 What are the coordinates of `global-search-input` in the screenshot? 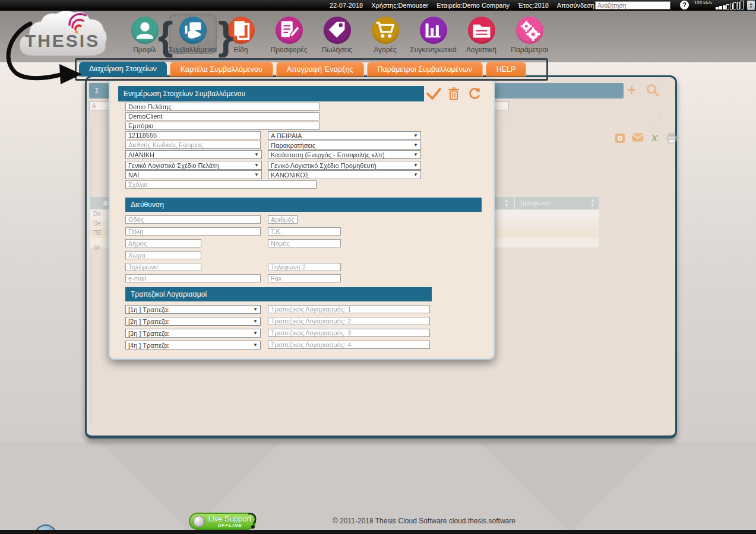 It's located at (633, 5).